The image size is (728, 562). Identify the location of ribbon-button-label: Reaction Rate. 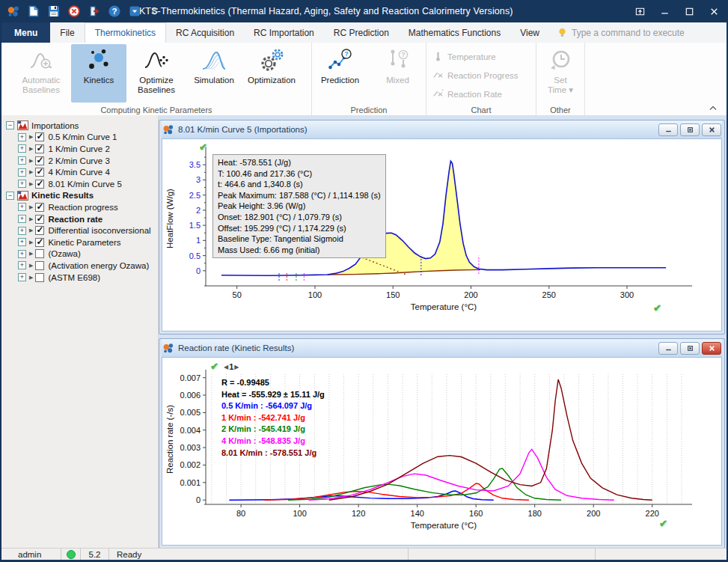
(474, 94).